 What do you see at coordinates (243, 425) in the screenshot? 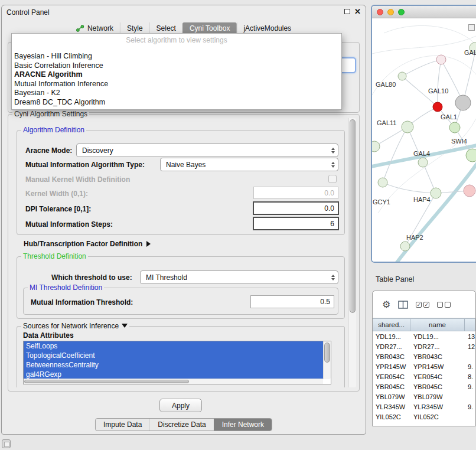
I see `tab-infer-network: Infer Network` at bounding box center [243, 425].